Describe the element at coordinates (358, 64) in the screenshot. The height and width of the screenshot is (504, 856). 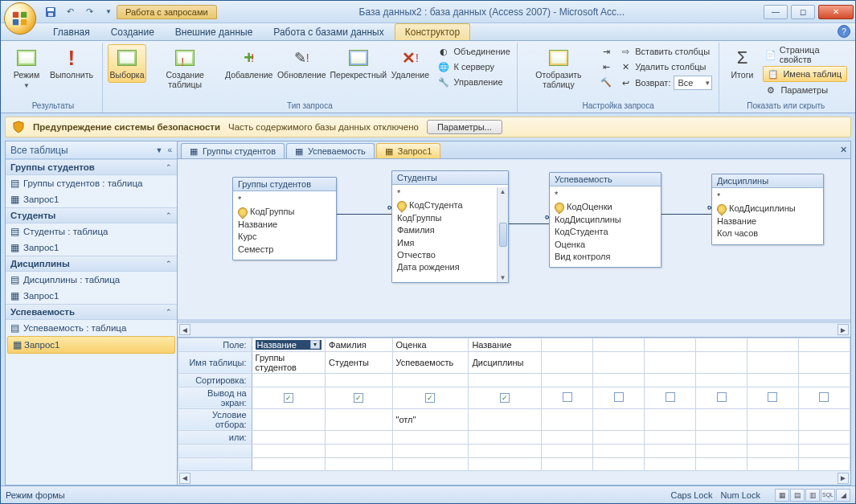
I see `crosstab-button: Перекрестный` at that location.